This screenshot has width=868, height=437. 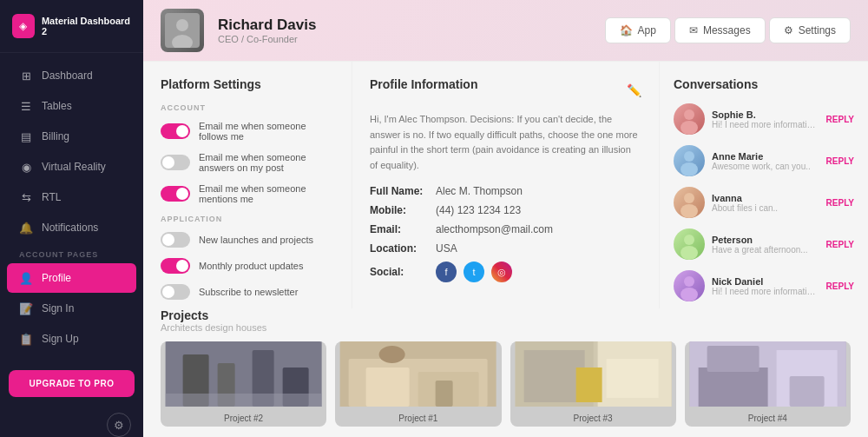 What do you see at coordinates (71, 106) in the screenshot?
I see `sidebar-item-tables: ☰ Tables` at bounding box center [71, 106].